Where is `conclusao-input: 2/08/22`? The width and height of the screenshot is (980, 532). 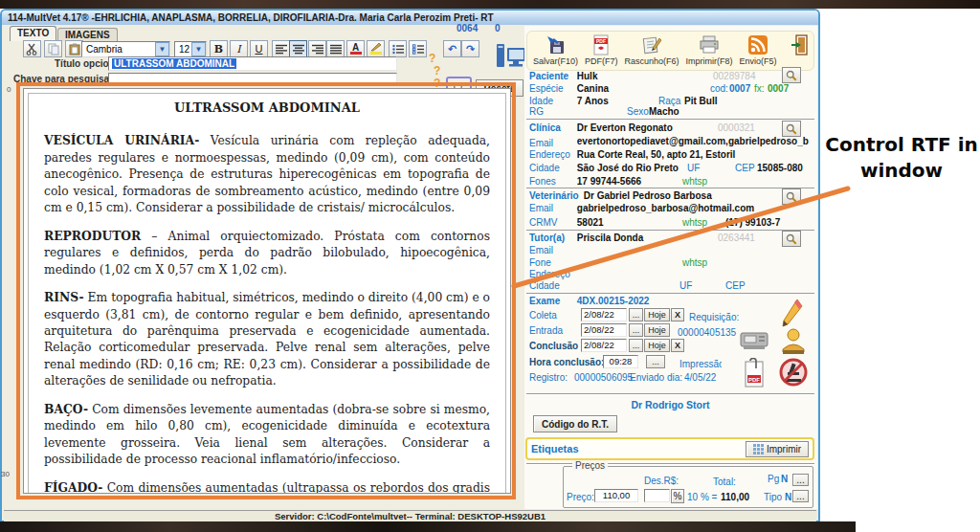 conclusao-input: 2/08/22 is located at coordinates (604, 345).